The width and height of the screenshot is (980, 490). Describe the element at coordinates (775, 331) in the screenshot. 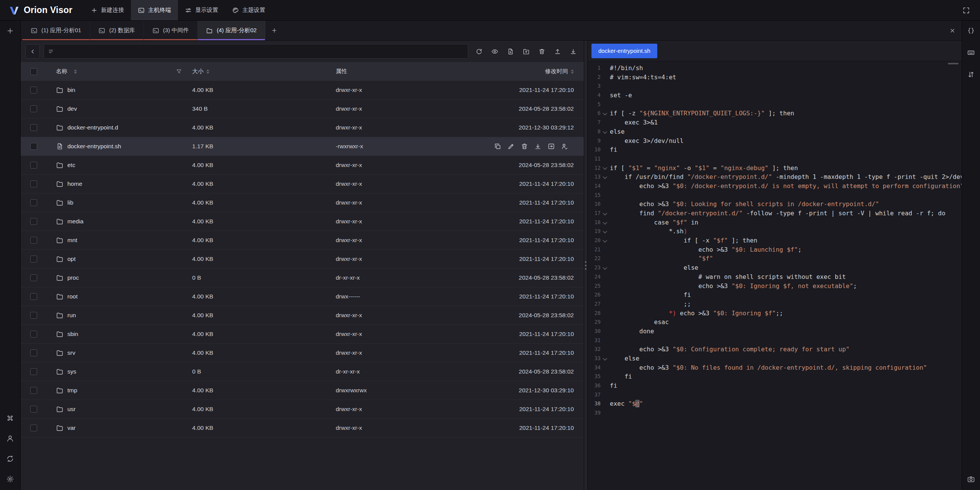

I see `code-line: 30 done` at that location.